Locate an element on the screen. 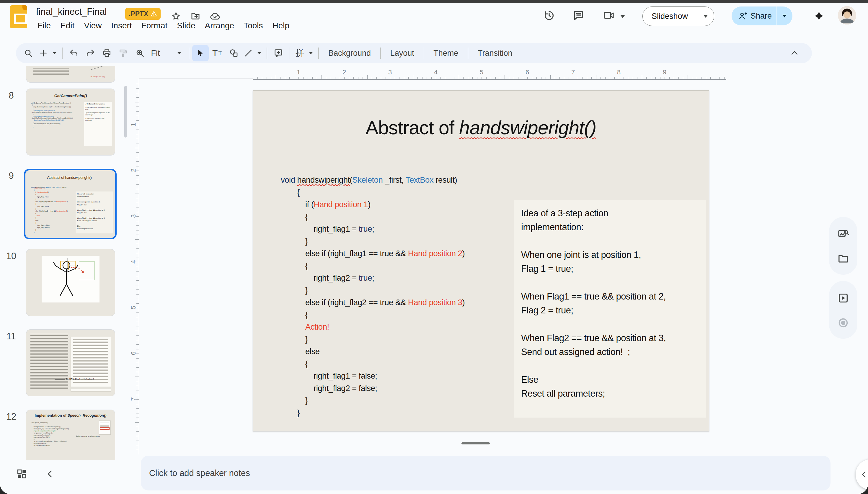 The width and height of the screenshot is (868, 494). menu-help: Help is located at coordinates (281, 26).